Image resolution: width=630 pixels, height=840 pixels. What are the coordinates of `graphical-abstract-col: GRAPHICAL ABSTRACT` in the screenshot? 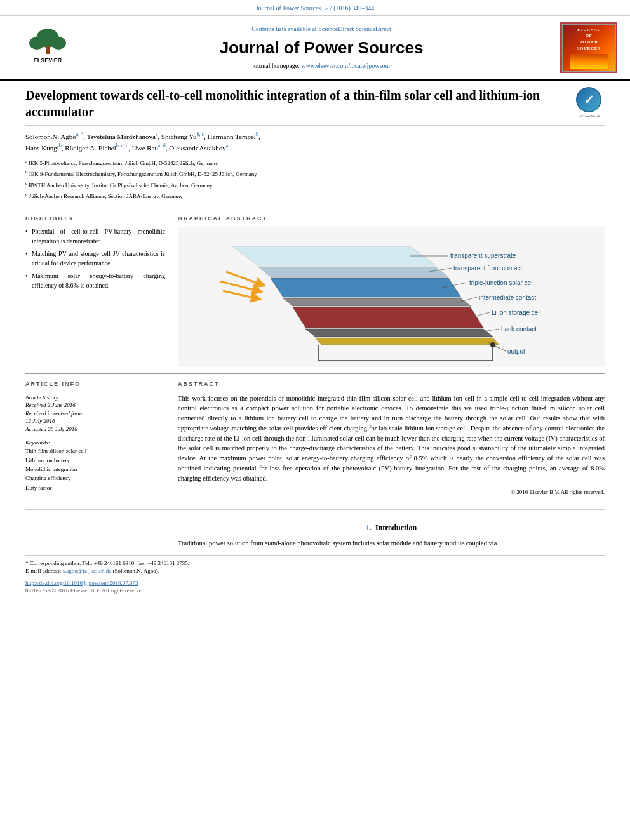 It's located at (391, 291).